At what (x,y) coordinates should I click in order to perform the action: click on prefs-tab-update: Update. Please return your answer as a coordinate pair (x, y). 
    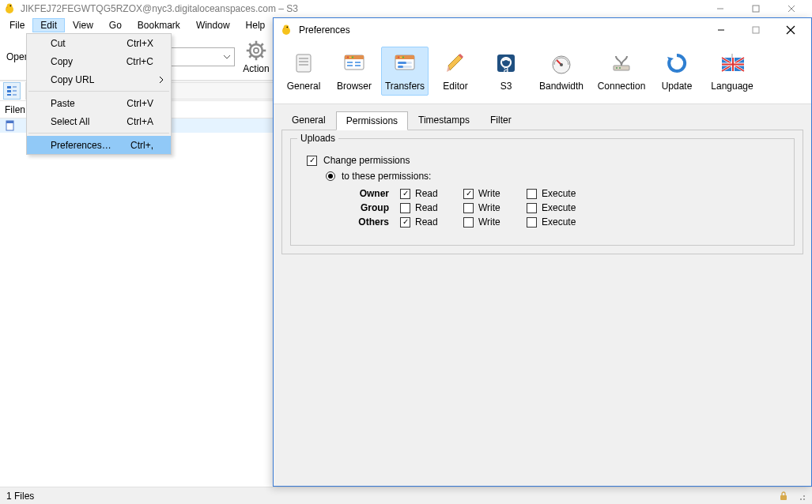
    Looking at the image, I should click on (677, 71).